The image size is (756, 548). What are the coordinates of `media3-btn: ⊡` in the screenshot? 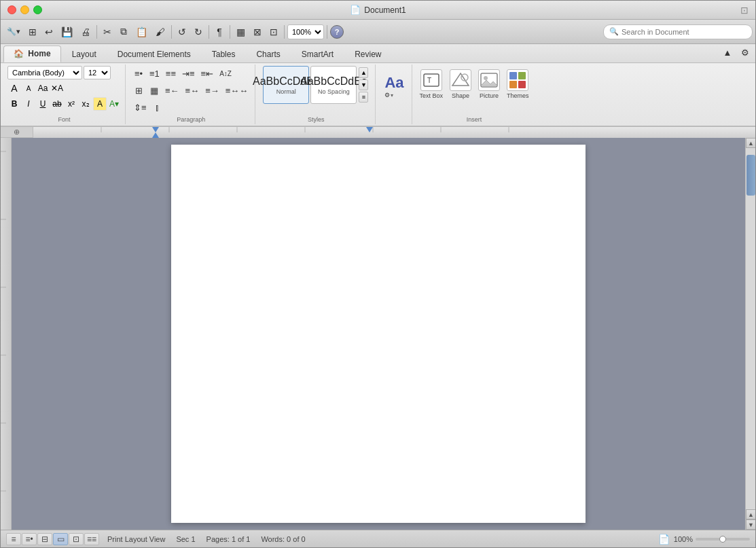 It's located at (274, 32).